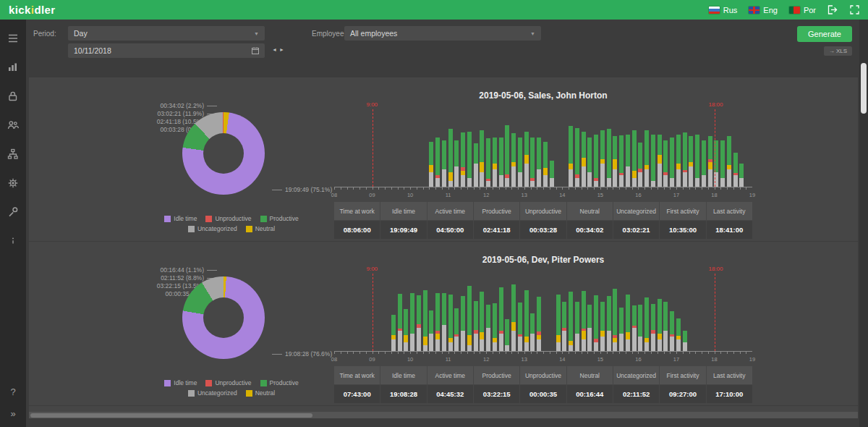 This screenshot has height=427, width=868. I want to click on logout-icon, so click(833, 10).